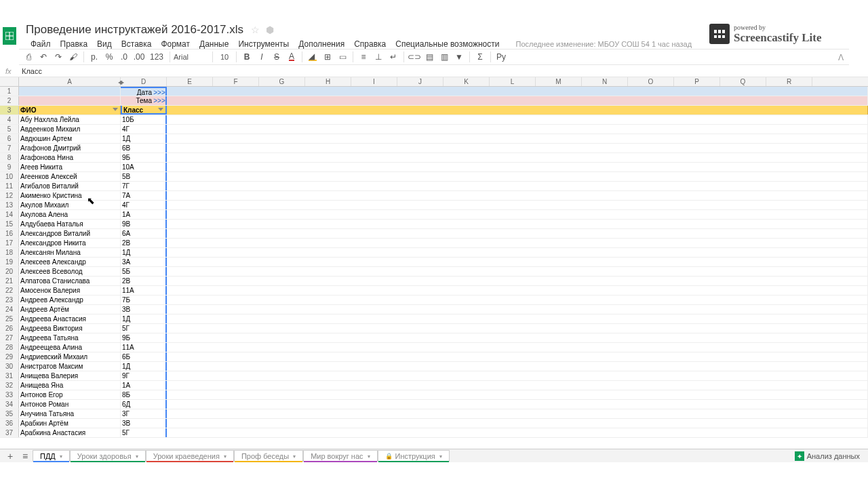 Image resolution: width=868 pixels, height=488 pixels. Describe the element at coordinates (743, 81) in the screenshot. I see `col-header: Q` at that location.